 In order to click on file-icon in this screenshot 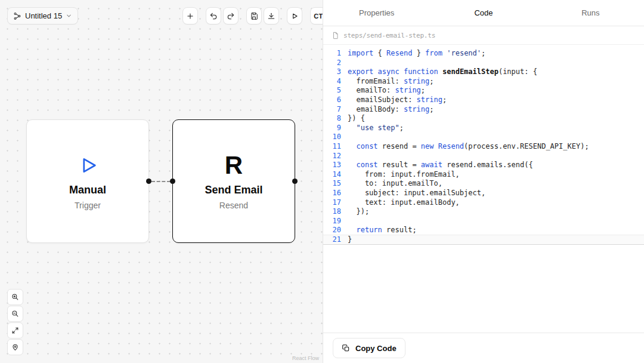, I will do `click(335, 36)`.